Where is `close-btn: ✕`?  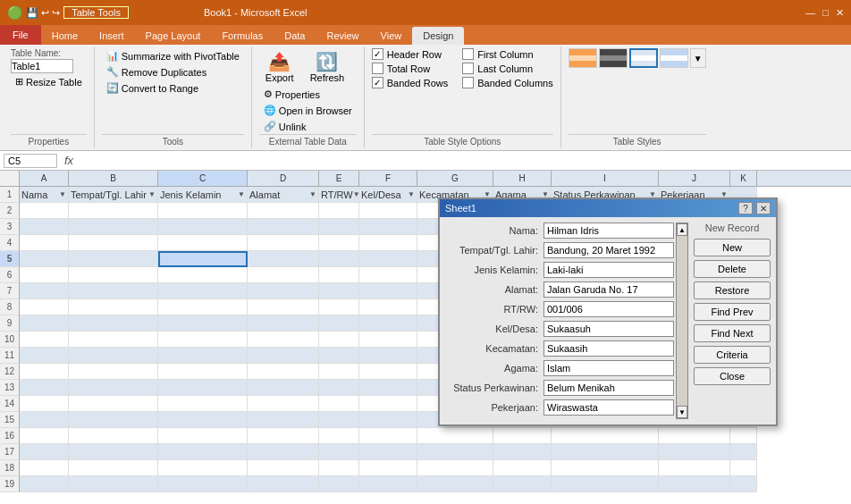
close-btn: ✕ is located at coordinates (840, 13).